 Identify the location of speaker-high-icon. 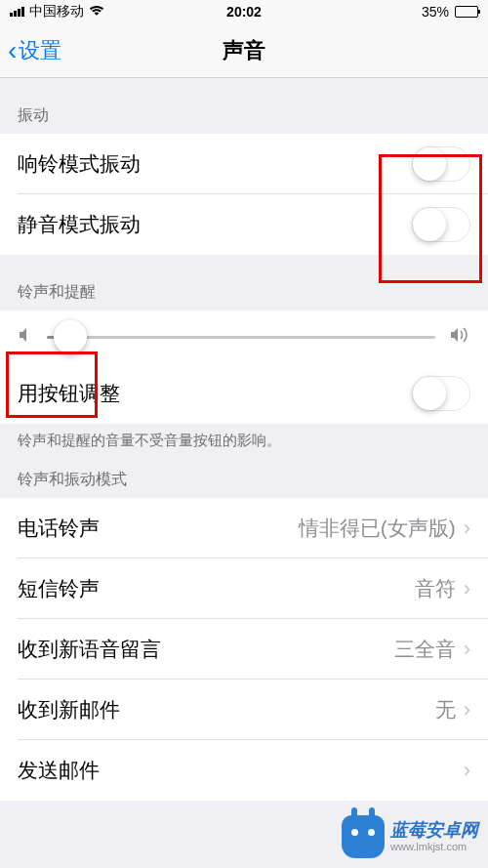
(460, 337).